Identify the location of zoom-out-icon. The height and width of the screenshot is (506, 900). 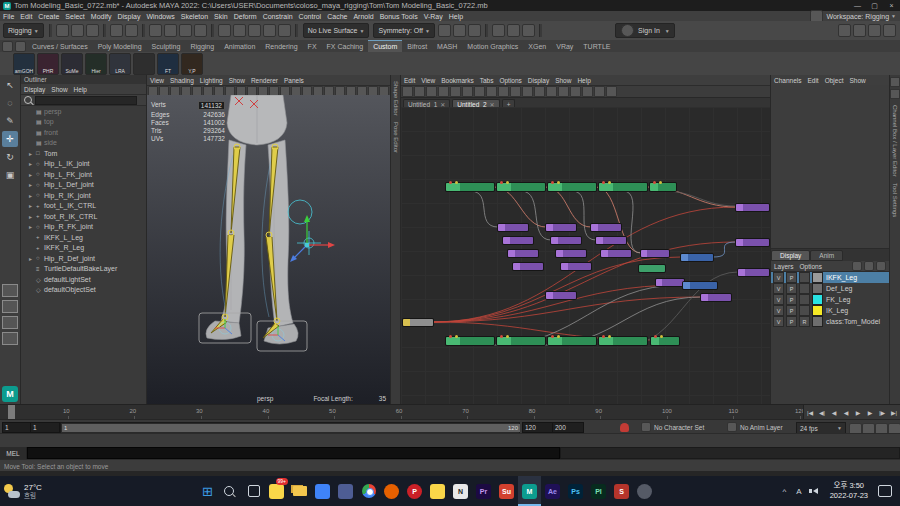
(600, 92).